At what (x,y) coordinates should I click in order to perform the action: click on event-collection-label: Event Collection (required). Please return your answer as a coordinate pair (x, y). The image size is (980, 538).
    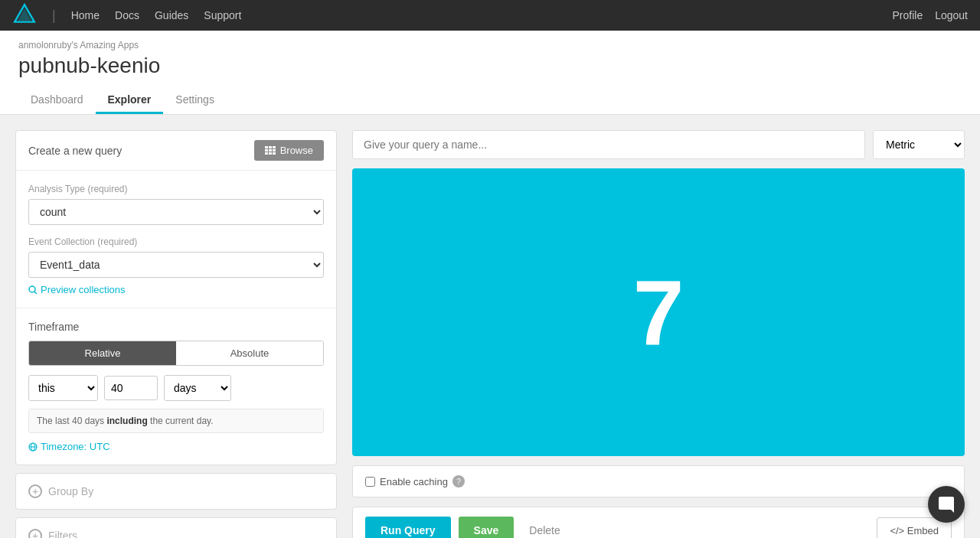
    Looking at the image, I should click on (176, 242).